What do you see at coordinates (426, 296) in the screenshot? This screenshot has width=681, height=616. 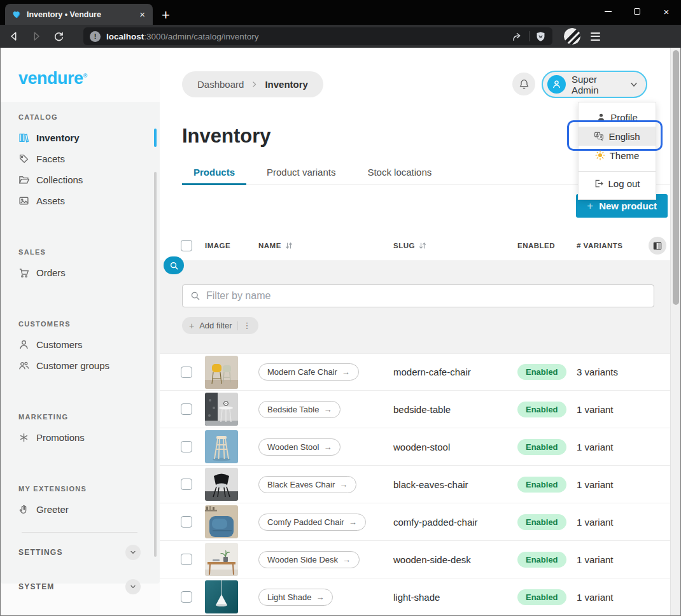 I see `filter-input` at bounding box center [426, 296].